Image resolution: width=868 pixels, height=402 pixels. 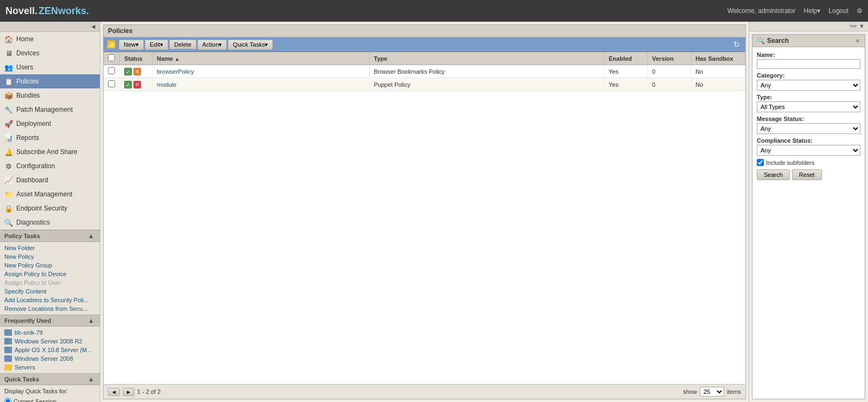 What do you see at coordinates (50, 257) in the screenshot?
I see `task-new-policy: New Policy` at bounding box center [50, 257].